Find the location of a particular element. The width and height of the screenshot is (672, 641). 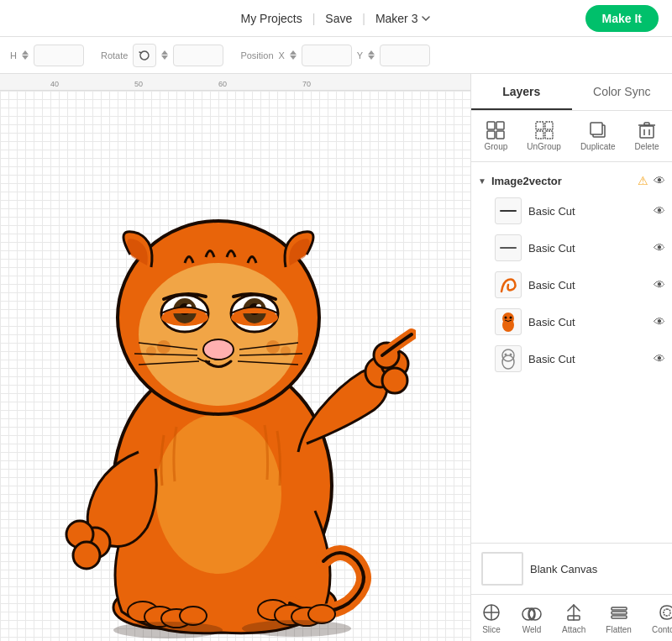

rotate-icon is located at coordinates (144, 55).